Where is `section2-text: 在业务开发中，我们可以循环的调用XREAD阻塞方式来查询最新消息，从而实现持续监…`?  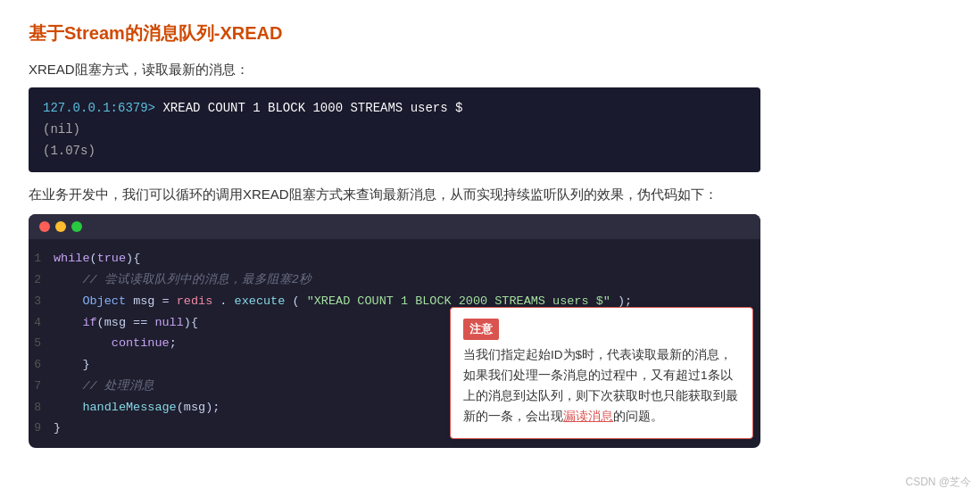 section2-text: 在业务开发中，我们可以循环的调用XREAD阻塞方式来查询最新消息，从而实现持续监… is located at coordinates (490, 195).